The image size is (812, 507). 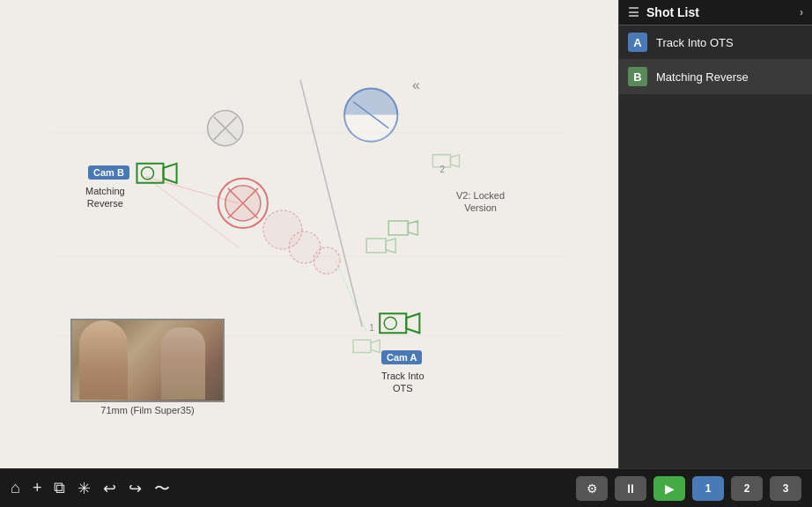 I want to click on cam-b-description: Matching Reverse, so click(x=106, y=197).